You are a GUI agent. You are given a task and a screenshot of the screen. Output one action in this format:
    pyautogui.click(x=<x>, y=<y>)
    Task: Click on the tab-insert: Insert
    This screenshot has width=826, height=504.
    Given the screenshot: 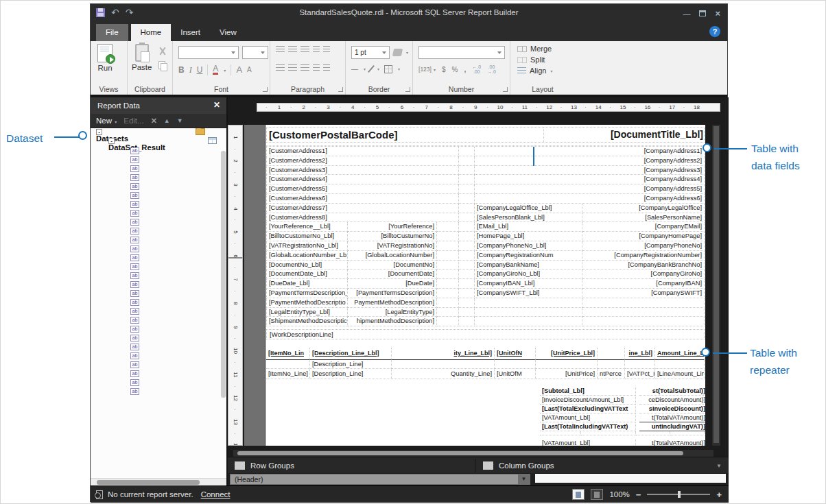 What is the action you would take?
    pyautogui.click(x=191, y=33)
    